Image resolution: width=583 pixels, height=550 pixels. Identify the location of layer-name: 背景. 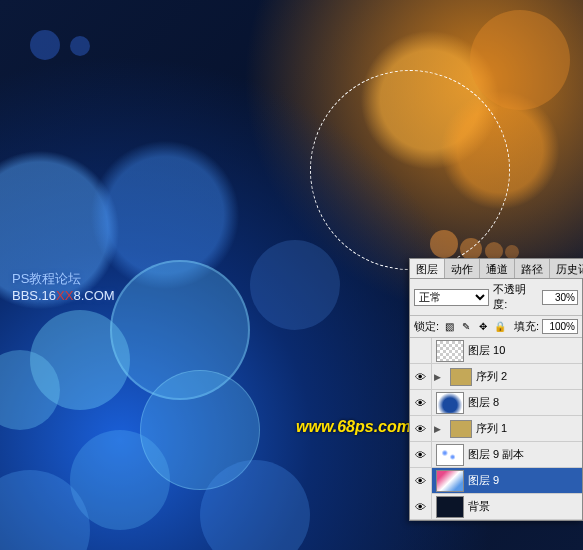
(479, 506).